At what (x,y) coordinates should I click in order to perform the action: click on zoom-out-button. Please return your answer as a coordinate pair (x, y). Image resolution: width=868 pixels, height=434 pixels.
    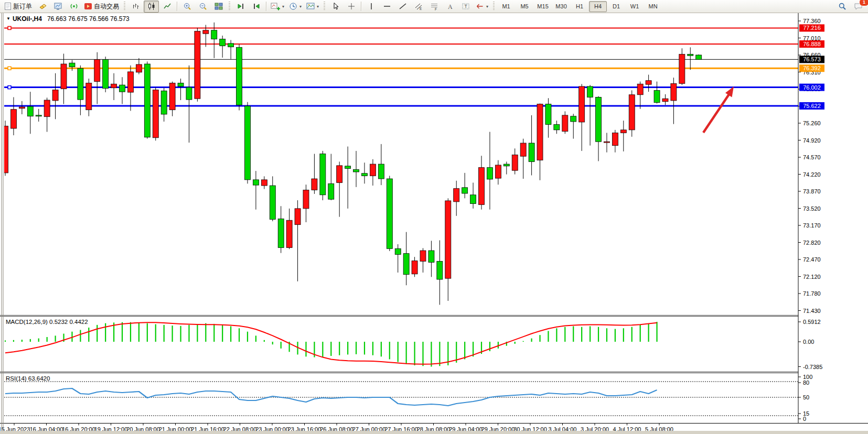
    Looking at the image, I should click on (202, 6).